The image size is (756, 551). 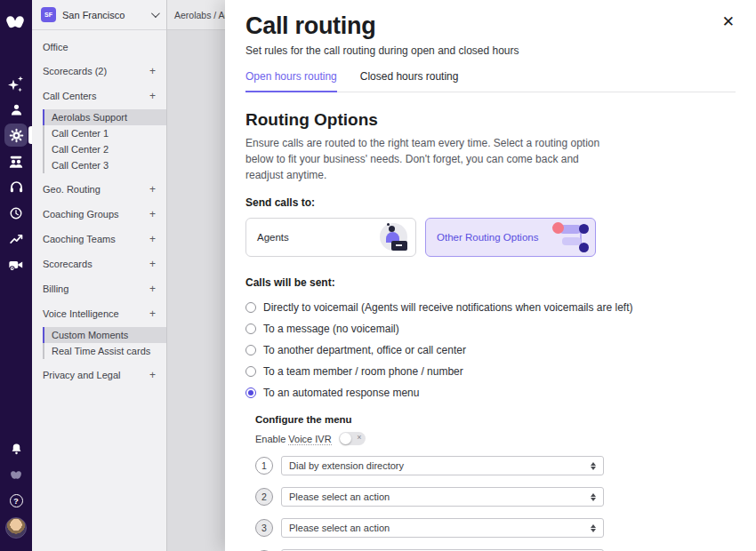 I want to click on sidebar-item-office: Office, so click(x=100, y=47).